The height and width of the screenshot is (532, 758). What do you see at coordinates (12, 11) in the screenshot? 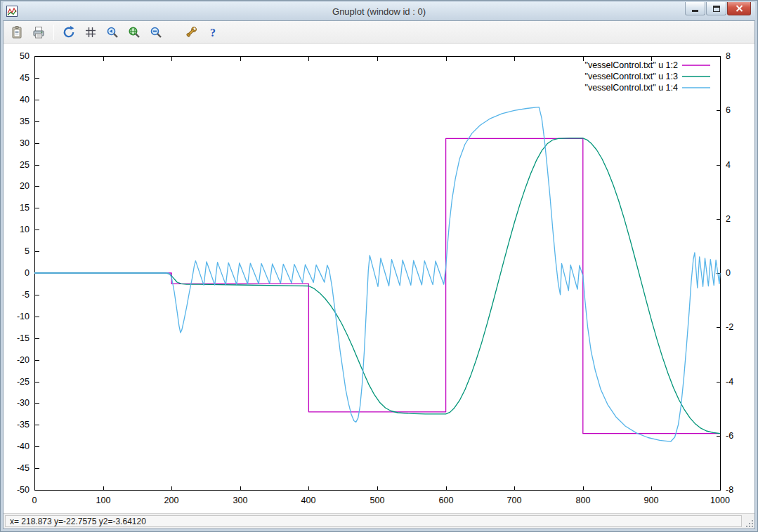
I see `gnuplot-app-icon` at bounding box center [12, 11].